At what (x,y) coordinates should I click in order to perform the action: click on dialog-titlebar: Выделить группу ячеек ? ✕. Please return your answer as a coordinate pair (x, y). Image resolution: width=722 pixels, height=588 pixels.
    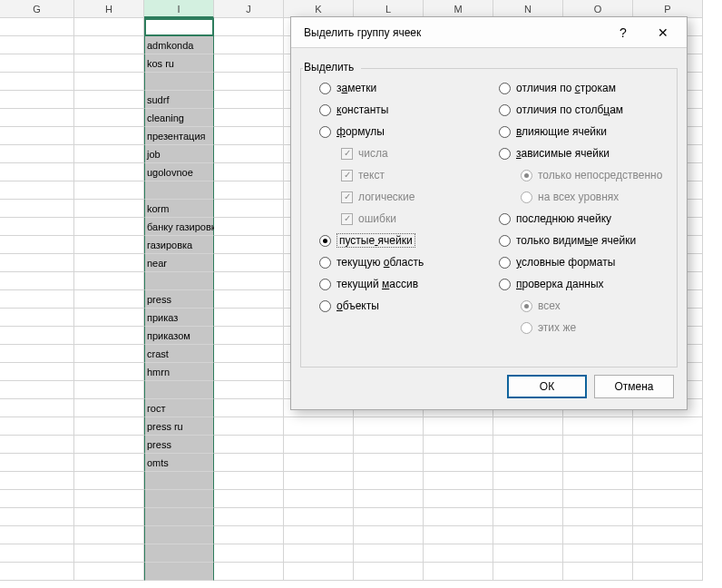
    Looking at the image, I should click on (489, 33).